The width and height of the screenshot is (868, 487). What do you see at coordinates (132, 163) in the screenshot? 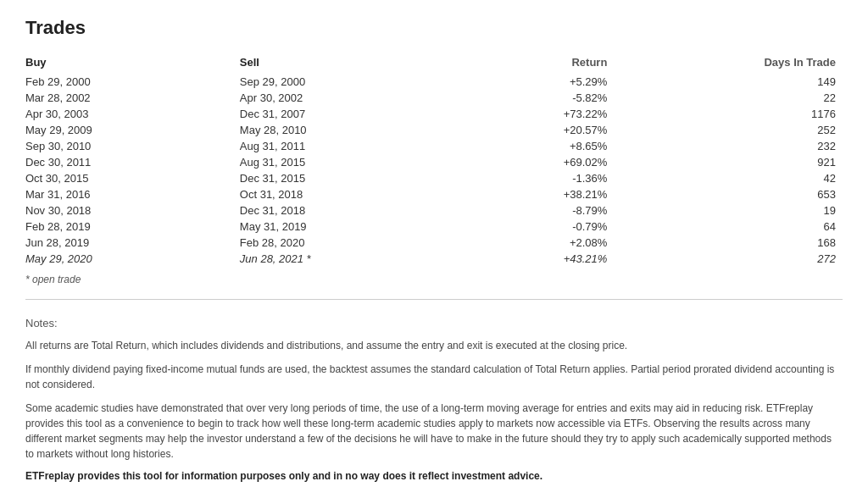
I see `buy-date: Dec 30, 2011` at bounding box center [132, 163].